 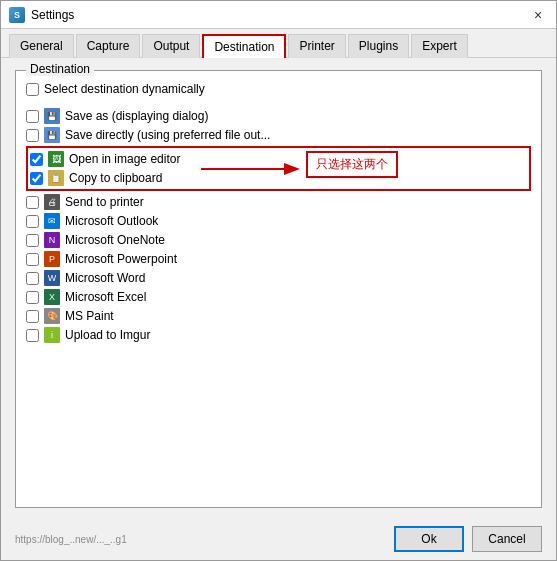 I want to click on select-dynamic-checkbox, so click(x=32, y=90).